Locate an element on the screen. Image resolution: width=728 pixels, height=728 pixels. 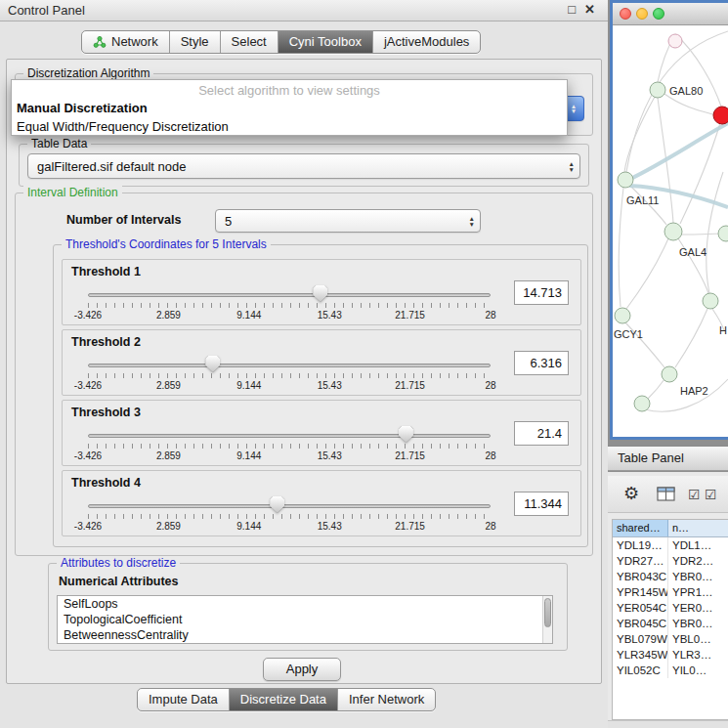
cell: YPR1… is located at coordinates (698, 592).